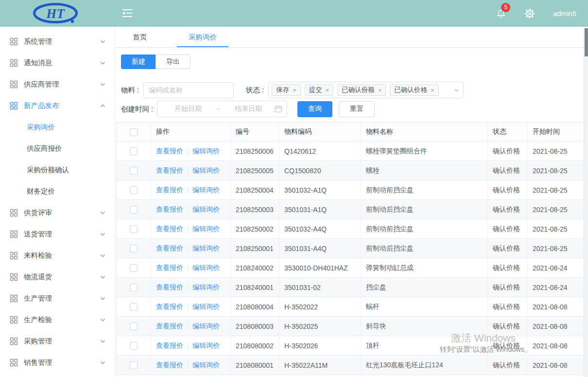 Image resolution: width=588 pixels, height=377 pixels. What do you see at coordinates (57, 148) in the screenshot?
I see `sidebar-subitem-supplier-quotation: 供应商报价` at bounding box center [57, 148].